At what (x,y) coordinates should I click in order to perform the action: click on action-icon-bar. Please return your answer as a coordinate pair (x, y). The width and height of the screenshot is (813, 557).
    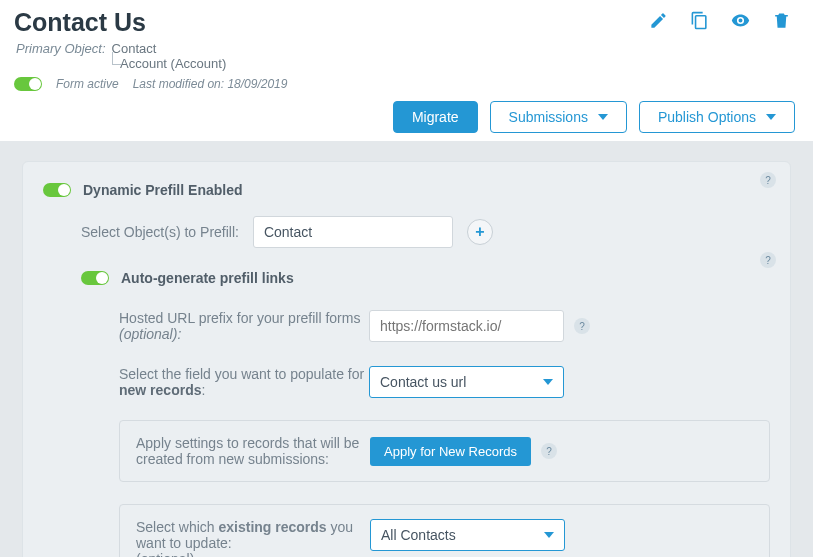
    Looking at the image, I should click on (722, 22).